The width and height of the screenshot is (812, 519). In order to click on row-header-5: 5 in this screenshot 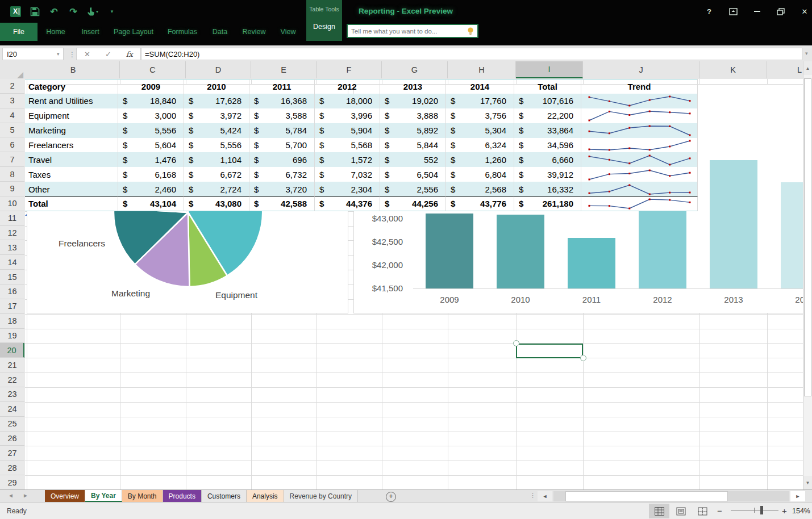, I will do `click(13, 131)`.